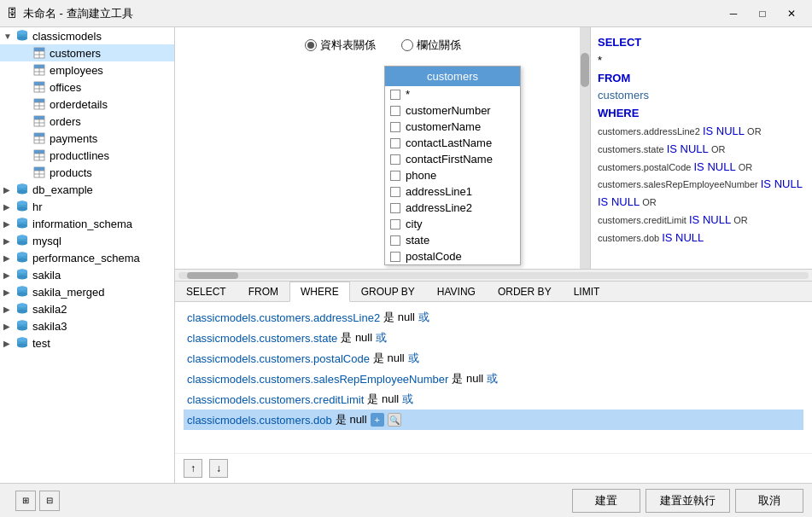 The width and height of the screenshot is (812, 517). What do you see at coordinates (395, 241) in the screenshot?
I see `field-checkbox-state` at bounding box center [395, 241].